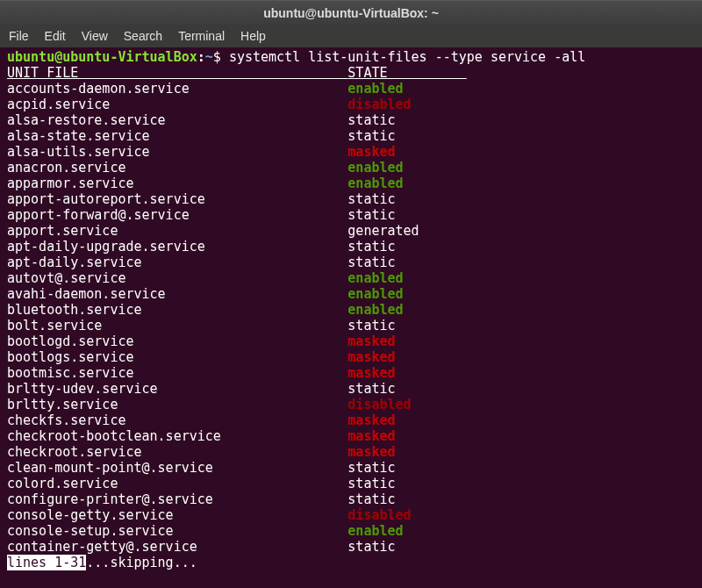 Image resolution: width=702 pixels, height=588 pixels. I want to click on unit-name: apport-forward@.service, so click(177, 215).